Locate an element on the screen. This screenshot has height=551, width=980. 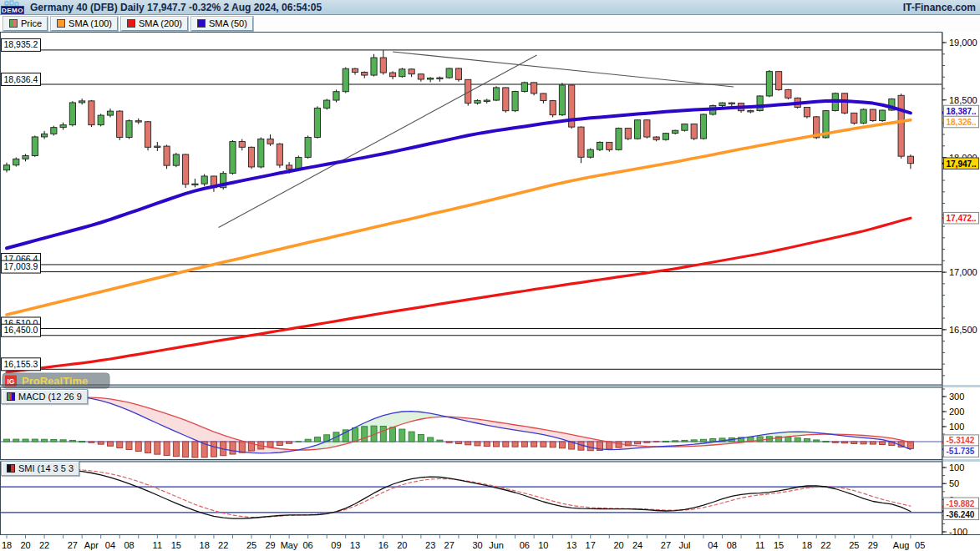
svg-text: ProRealTime is located at coordinates (55, 381).